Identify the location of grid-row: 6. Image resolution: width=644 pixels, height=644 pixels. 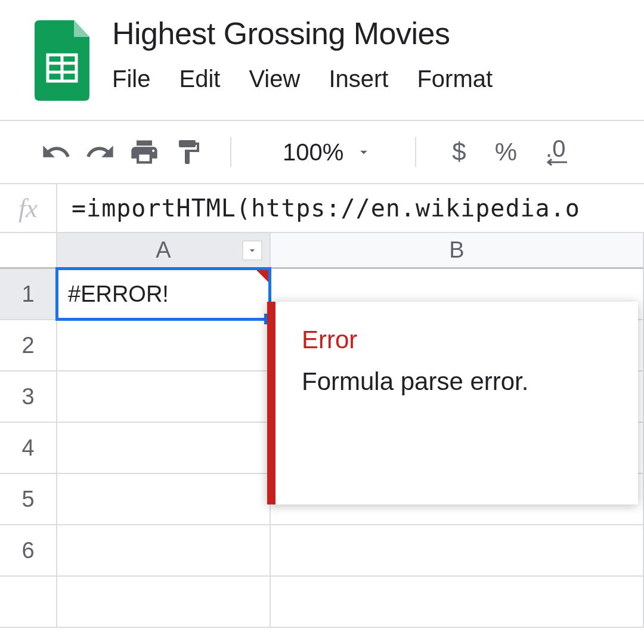
(322, 551).